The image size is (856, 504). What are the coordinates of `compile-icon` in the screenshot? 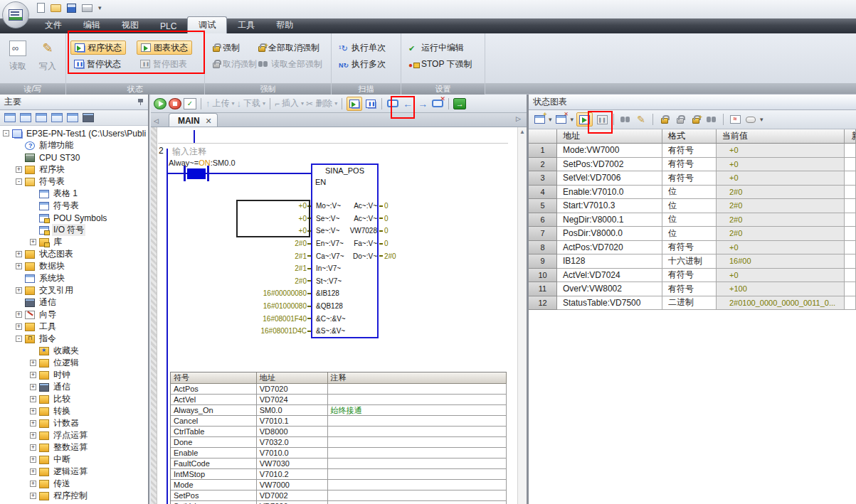 It's located at (190, 104).